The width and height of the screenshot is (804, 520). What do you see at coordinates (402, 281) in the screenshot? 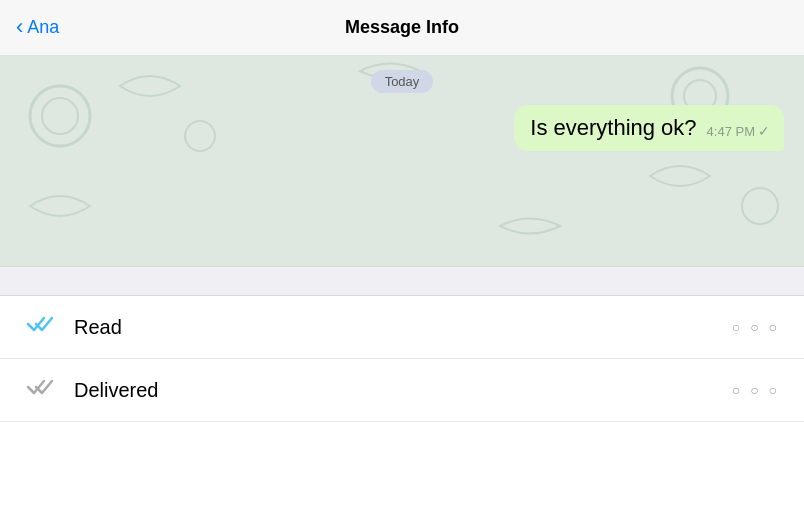
I see `section-separator` at bounding box center [402, 281].